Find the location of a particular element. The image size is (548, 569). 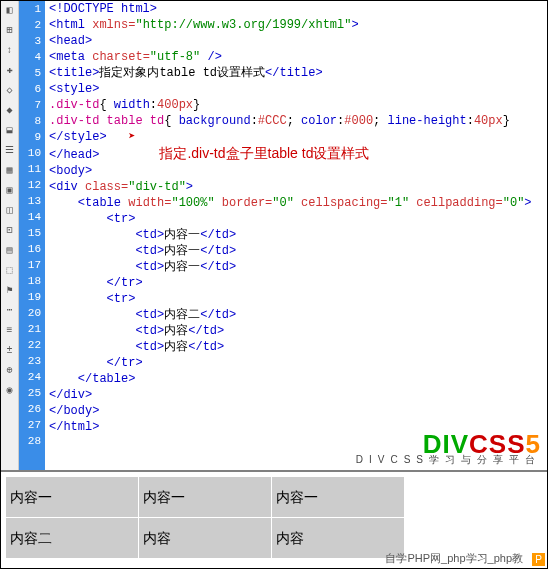

code-text: </tr> is located at coordinates (125, 363).